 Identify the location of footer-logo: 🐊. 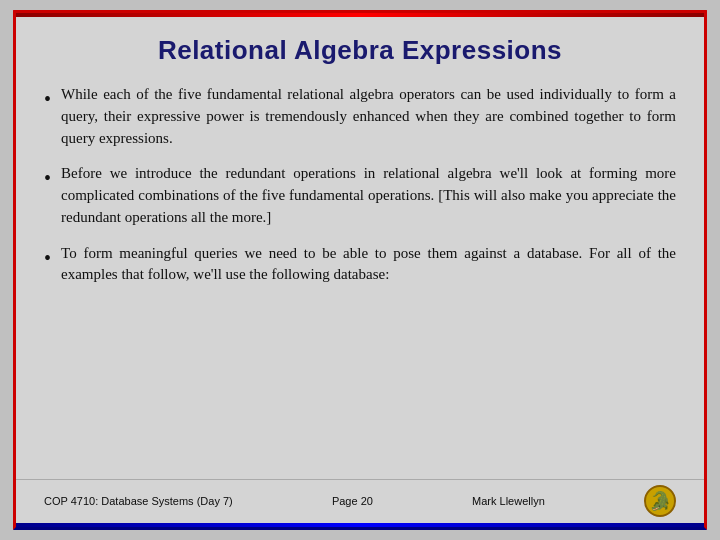
(660, 501).